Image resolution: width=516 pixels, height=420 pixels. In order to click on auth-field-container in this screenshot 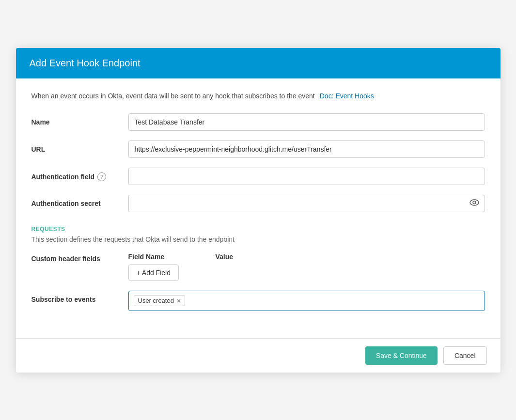, I will do `click(307, 176)`.